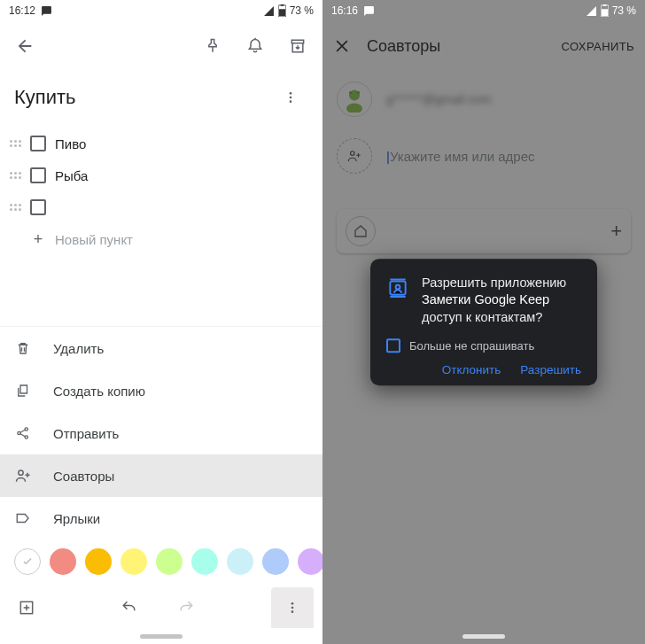 This screenshot has height=644, width=645. I want to click on menu-label: Создать копию, so click(99, 392).